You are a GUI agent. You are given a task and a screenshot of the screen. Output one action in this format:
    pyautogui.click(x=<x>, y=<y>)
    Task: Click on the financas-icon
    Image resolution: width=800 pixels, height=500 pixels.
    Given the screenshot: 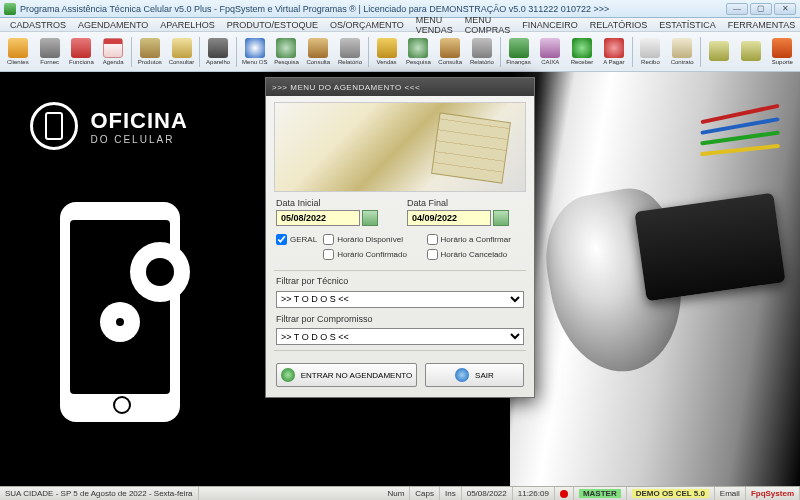 What is the action you would take?
    pyautogui.click(x=519, y=48)
    